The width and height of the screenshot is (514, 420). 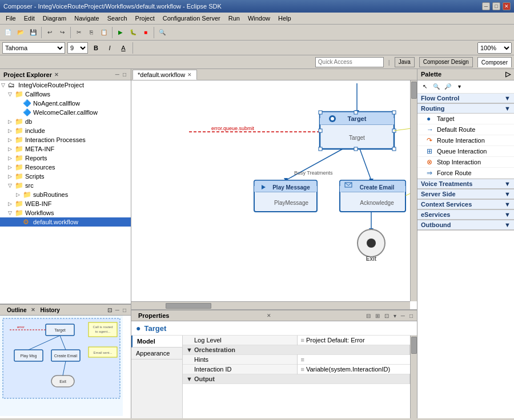 What do you see at coordinates (414, 90) in the screenshot?
I see `scrollbar-thumb-y` at bounding box center [414, 90].